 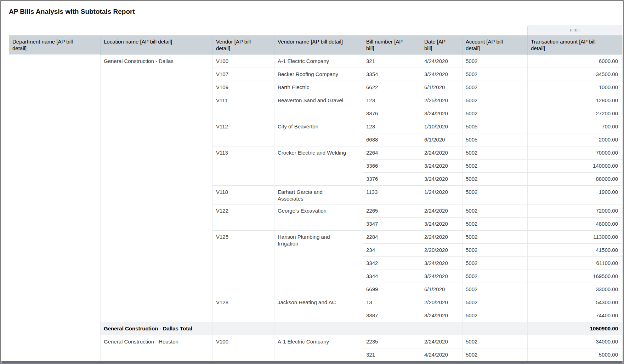 I want to click on cell-bill-number: 234, so click(x=392, y=250).